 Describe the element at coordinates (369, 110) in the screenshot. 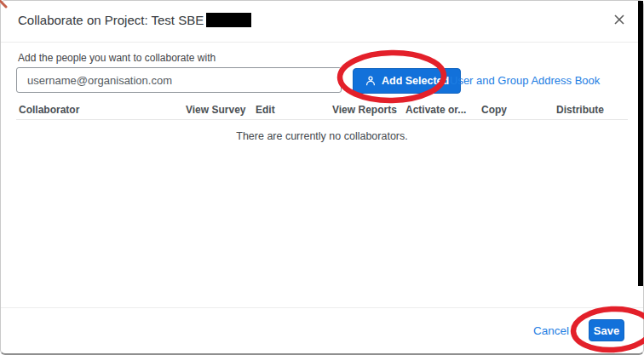

I see `column-header-view-reports: View Reports` at that location.